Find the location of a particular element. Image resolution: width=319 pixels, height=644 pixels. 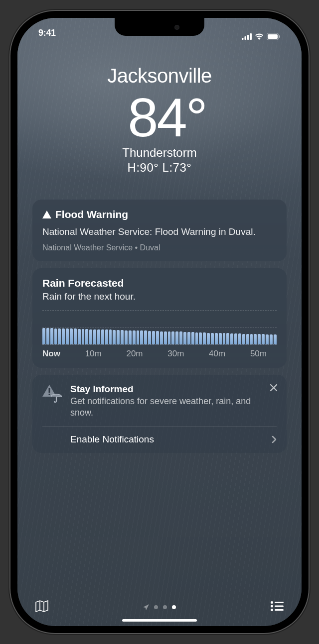

warning-icon is located at coordinates (47, 215).